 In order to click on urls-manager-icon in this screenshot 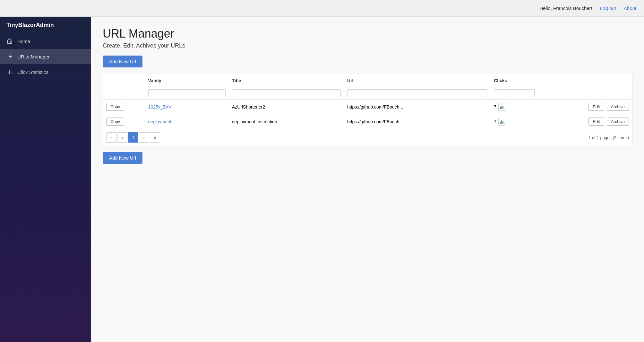, I will do `click(10, 57)`.